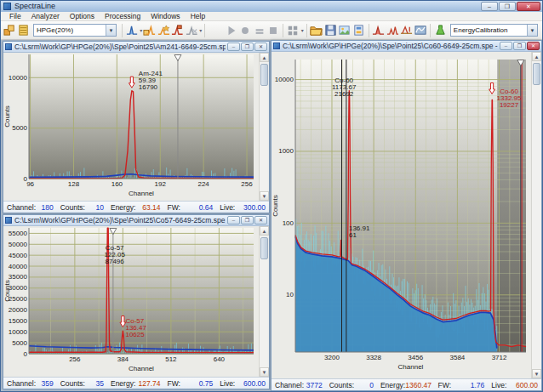 The height and width of the screenshot is (392, 543). I want to click on calibration-select-value: EnergyCalibration, so click(481, 31).